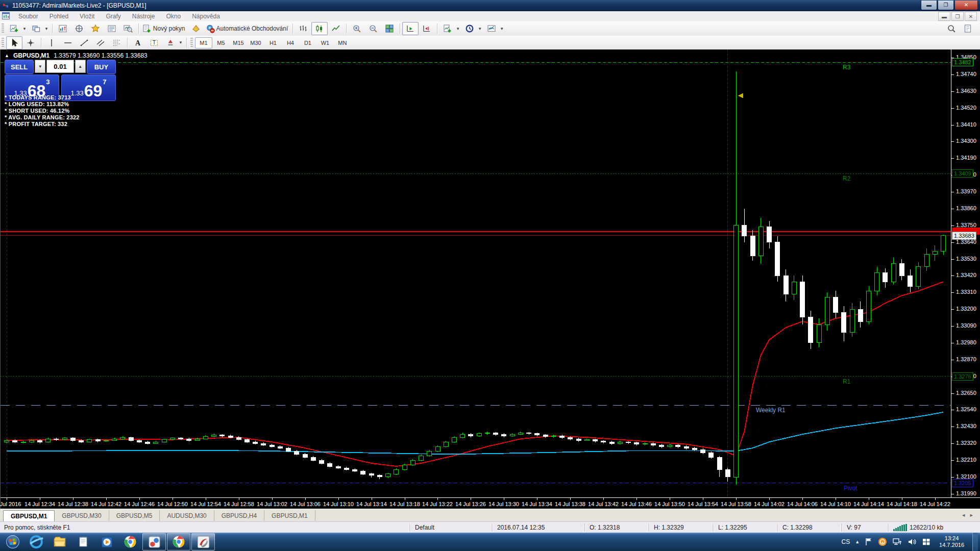 The image size is (980, 551). What do you see at coordinates (964, 515) in the screenshot?
I see `tab-scroll-left-icon: ◂` at bounding box center [964, 515].